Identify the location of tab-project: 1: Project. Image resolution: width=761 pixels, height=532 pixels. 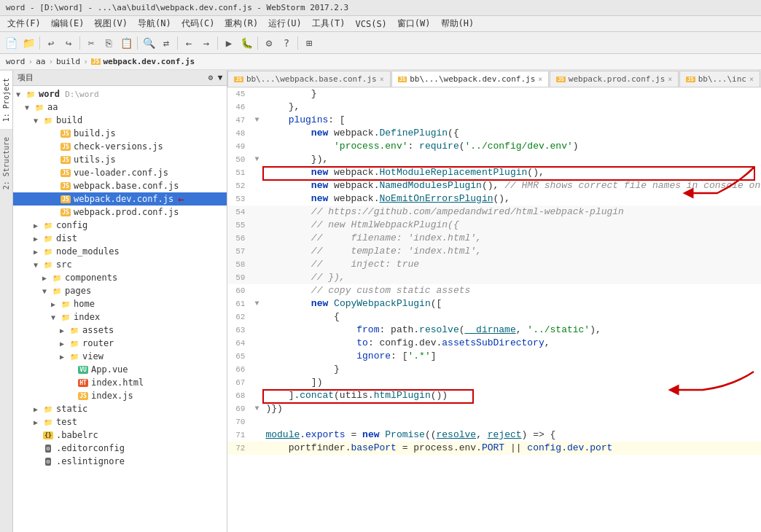
(6, 99).